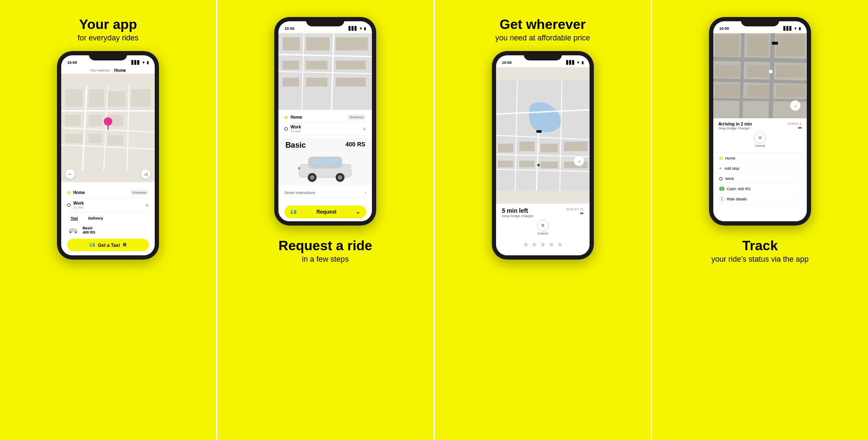 The width and height of the screenshot is (868, 440). I want to click on star-5: ★, so click(560, 244).